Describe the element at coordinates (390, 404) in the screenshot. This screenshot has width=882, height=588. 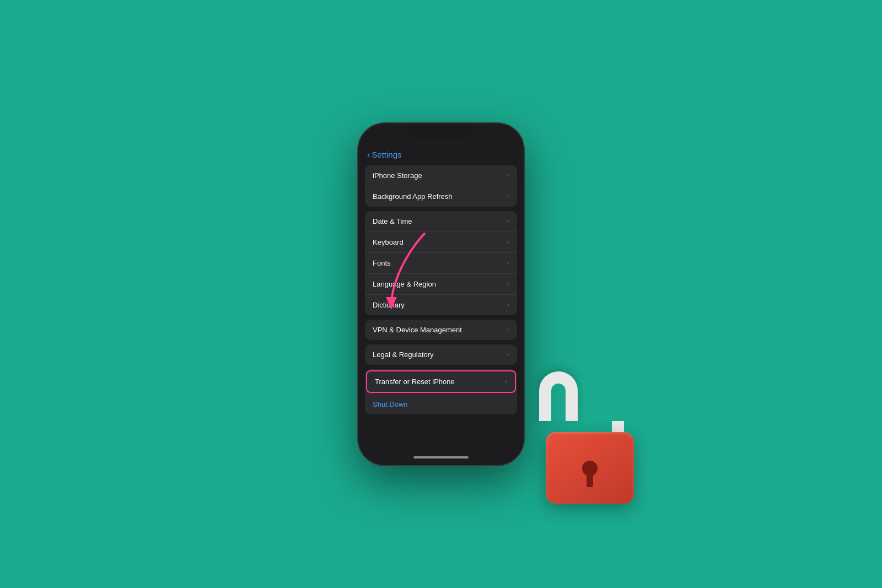
I see `shut-down-label: Shut Down` at that location.